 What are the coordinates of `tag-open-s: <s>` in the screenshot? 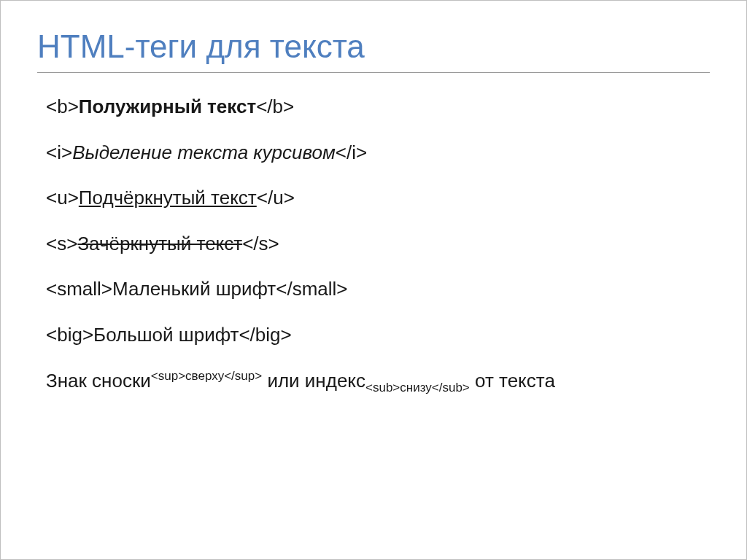 It's located at (61, 244).